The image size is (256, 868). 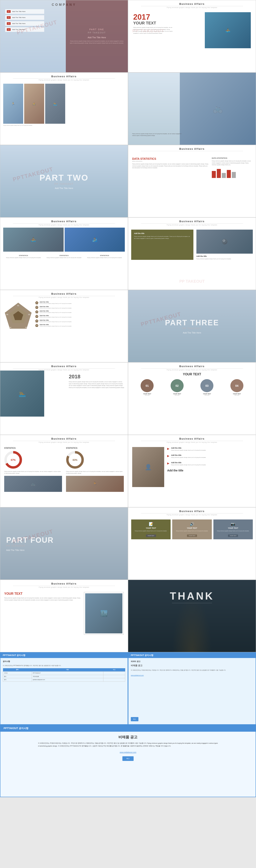 I want to click on slide-stats-dual: Business Affairs Flying minimum graphic …, so click(x=64, y=471).